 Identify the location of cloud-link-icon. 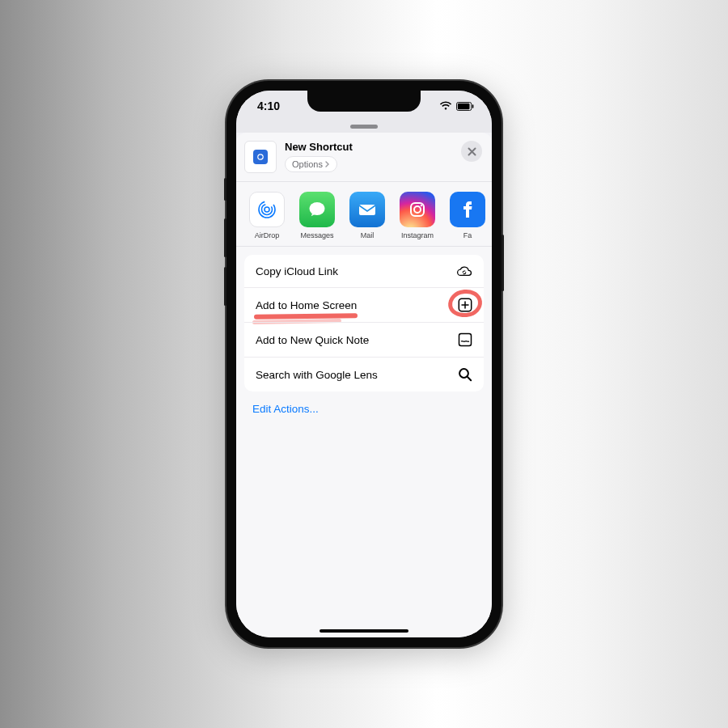
(464, 271).